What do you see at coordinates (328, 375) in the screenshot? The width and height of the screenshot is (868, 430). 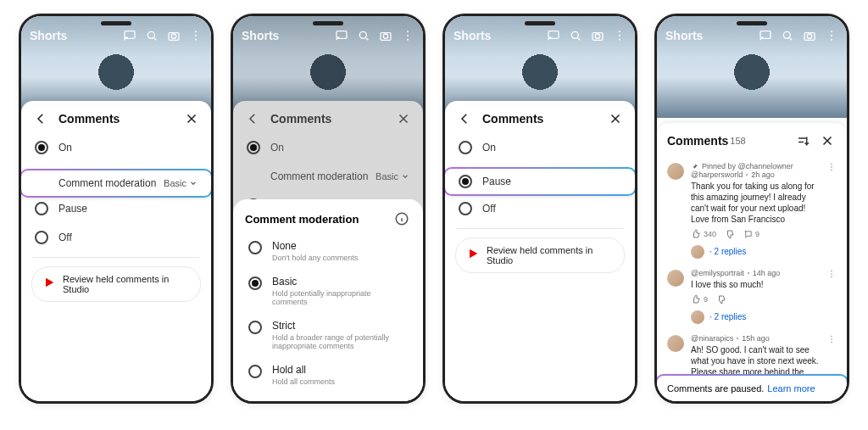 I see `moderation-option-hold-all: Hold allHold all comments` at bounding box center [328, 375].